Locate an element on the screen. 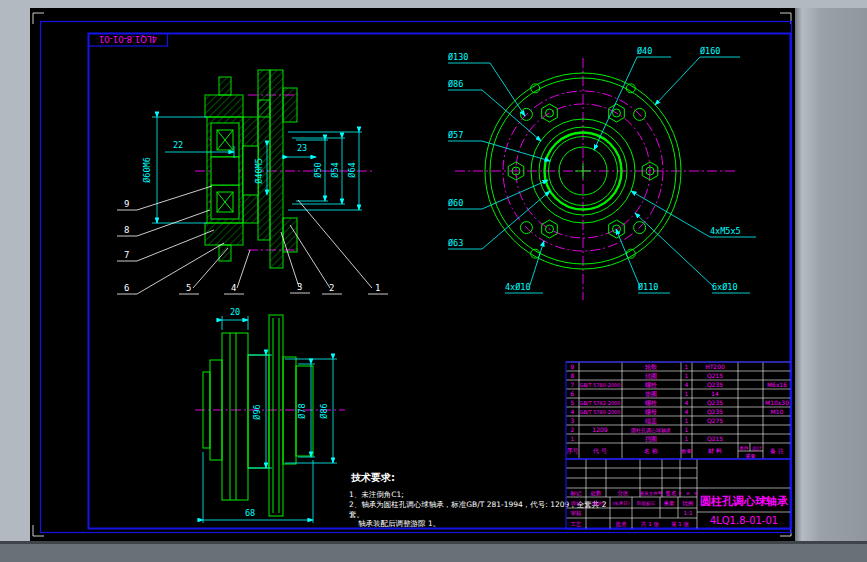  cell-seq: 4 is located at coordinates (573, 412).